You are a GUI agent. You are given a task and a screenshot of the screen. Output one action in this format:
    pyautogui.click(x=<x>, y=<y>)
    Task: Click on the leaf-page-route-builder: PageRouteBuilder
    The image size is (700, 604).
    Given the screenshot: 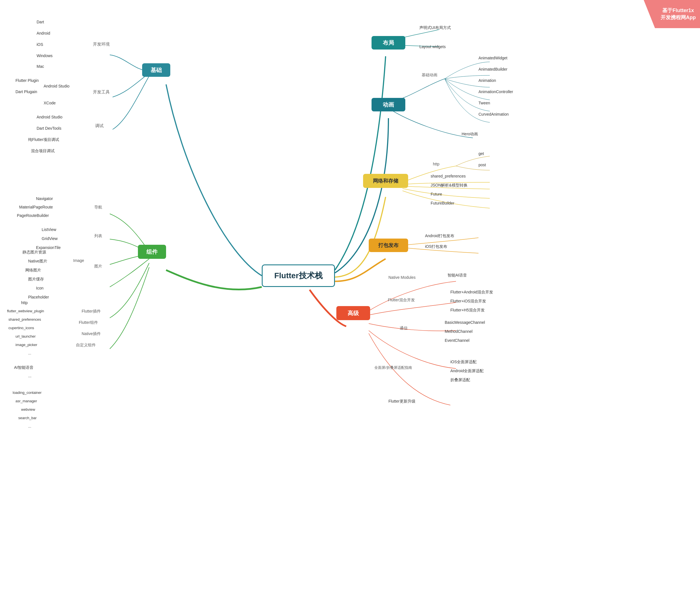 What is the action you would take?
    pyautogui.click(x=33, y=215)
    